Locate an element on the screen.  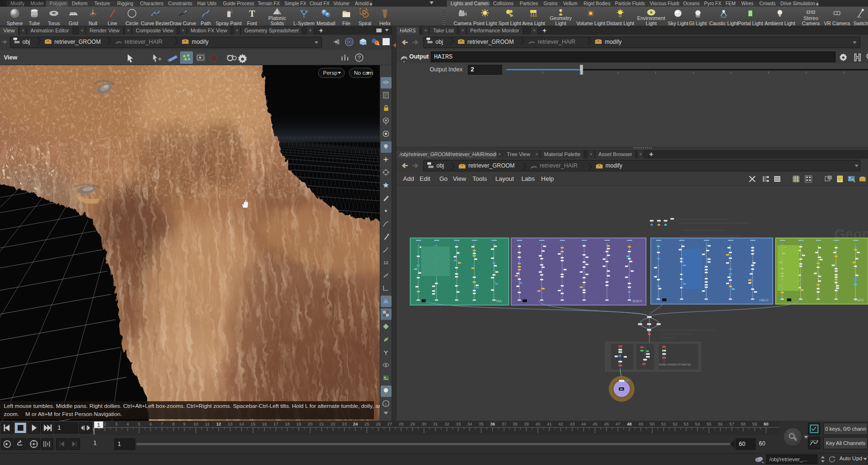
svg-text: 24 is located at coordinates (355, 424).